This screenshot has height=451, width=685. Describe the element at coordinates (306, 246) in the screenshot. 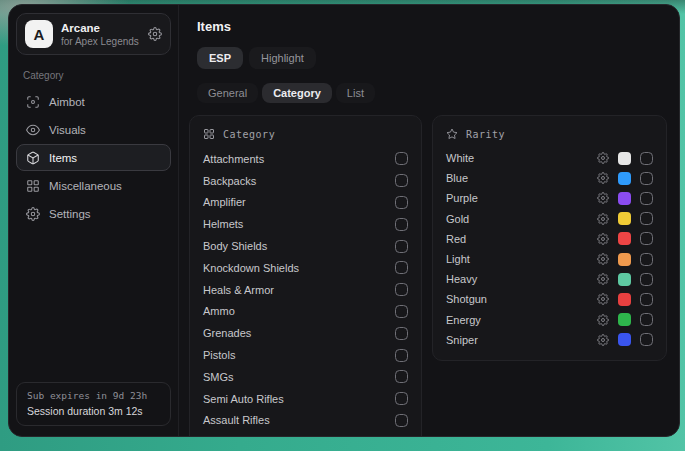

I see `category-row: Body Shields` at that location.